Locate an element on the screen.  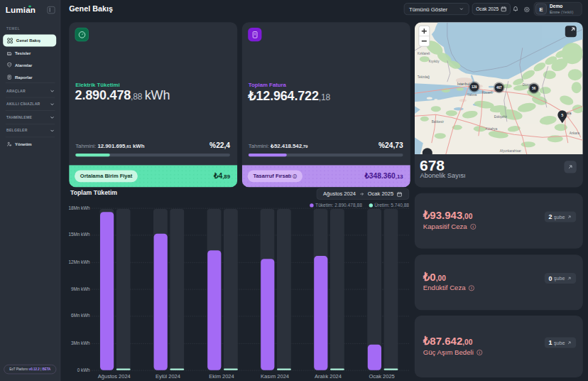
svg-text: Tekirdağ is located at coordinates (424, 77).